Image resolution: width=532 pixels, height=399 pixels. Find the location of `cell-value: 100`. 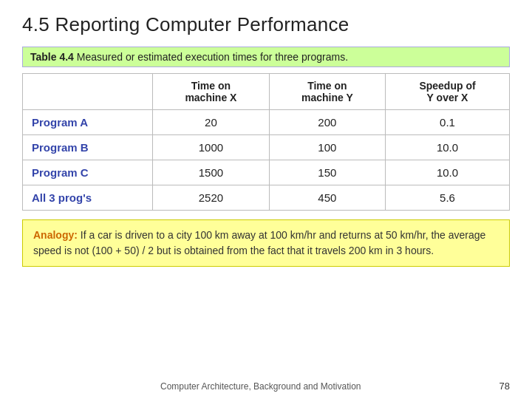

cell-value: 100 is located at coordinates (327, 148).